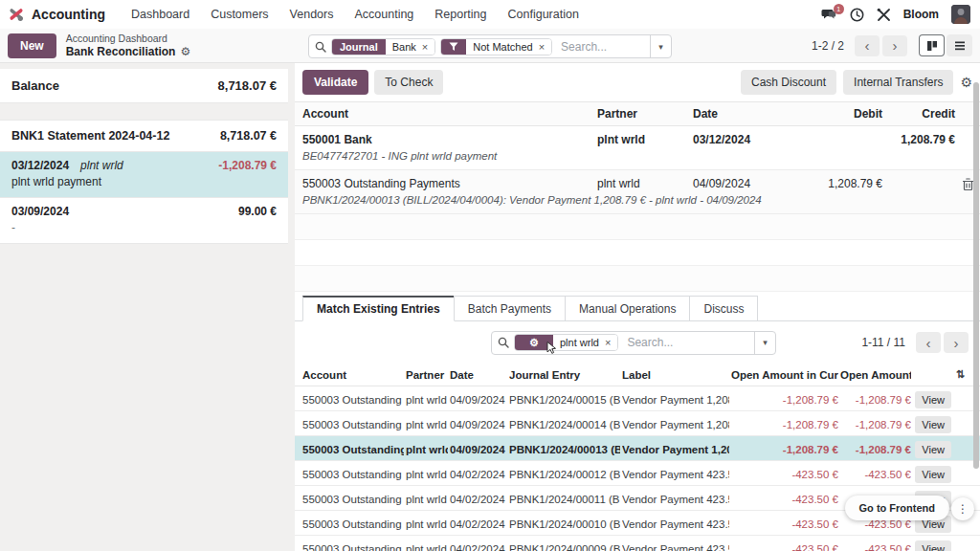 This screenshot has width=980, height=551. What do you see at coordinates (835, 114) in the screenshot?
I see `col-debit: Debit` at bounding box center [835, 114].